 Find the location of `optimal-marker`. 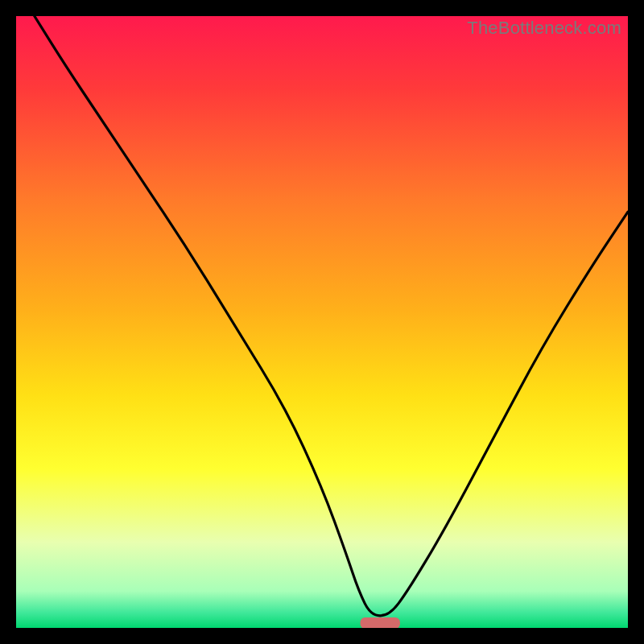

optimal-marker is located at coordinates (380, 623).